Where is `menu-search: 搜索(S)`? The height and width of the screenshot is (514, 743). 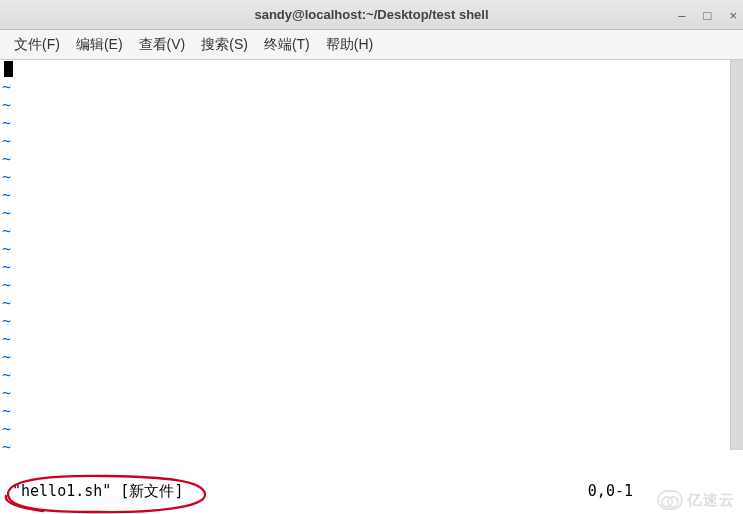 menu-search: 搜索(S) is located at coordinates (224, 45).